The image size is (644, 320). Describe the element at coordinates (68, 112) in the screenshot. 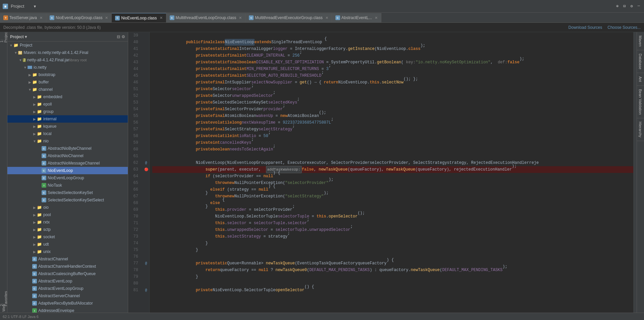

I see `tree-item-group: ▶ 📁 group` at that location.